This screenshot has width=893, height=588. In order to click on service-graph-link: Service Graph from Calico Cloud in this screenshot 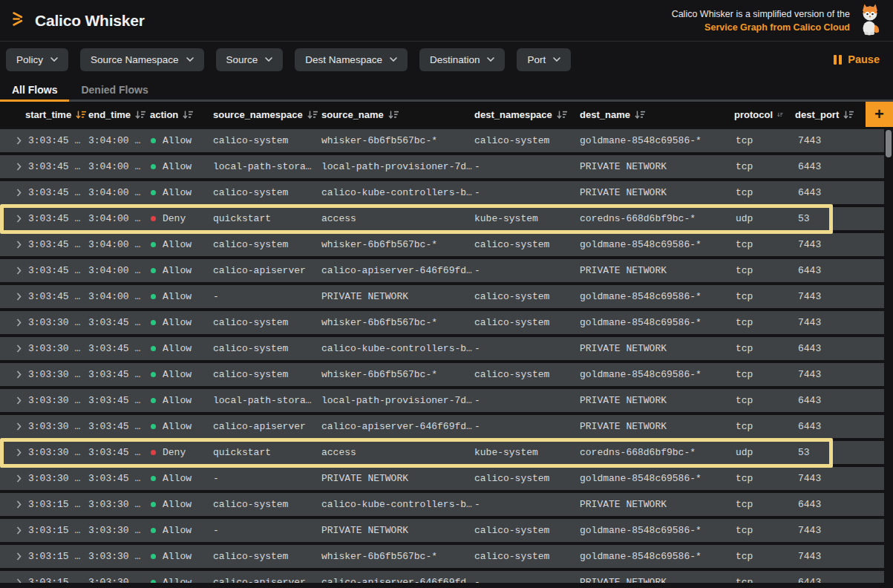, I will do `click(777, 27)`.